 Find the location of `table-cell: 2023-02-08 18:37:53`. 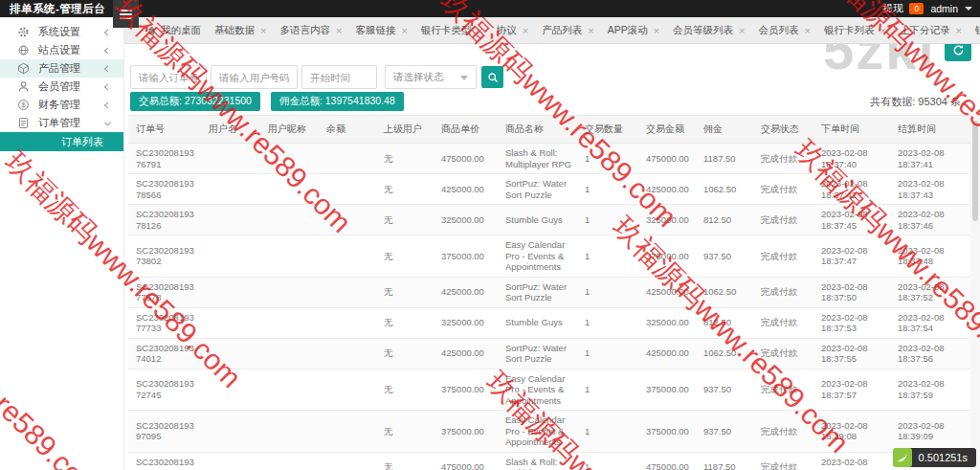

table-cell: 2023-02-08 18:37:53 is located at coordinates (852, 323).